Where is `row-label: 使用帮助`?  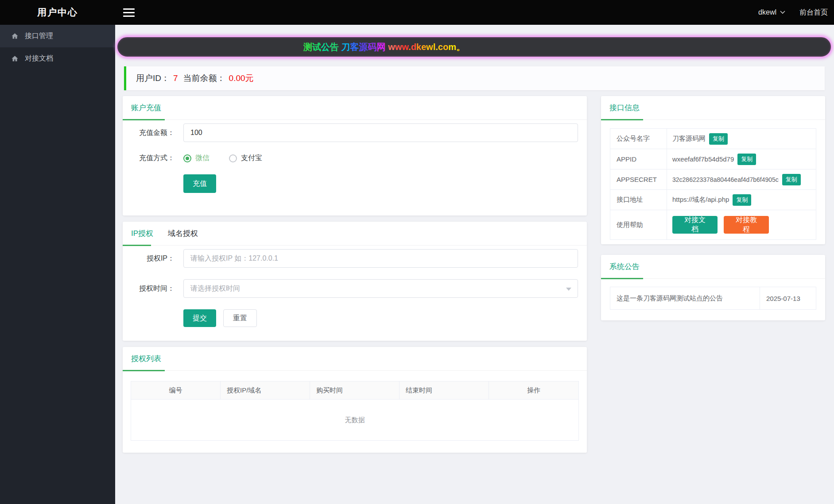
row-label: 使用帮助 is located at coordinates (639, 225).